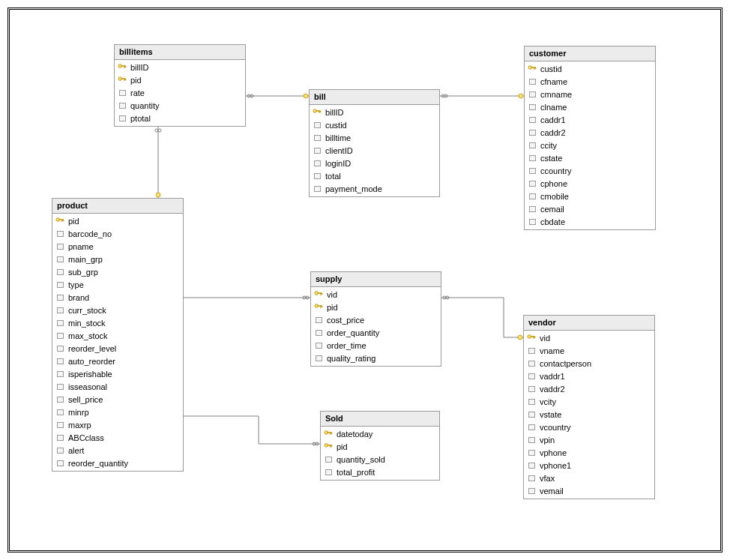 This screenshot has height=560, width=730. I want to click on column-row: ptotal, so click(180, 118).